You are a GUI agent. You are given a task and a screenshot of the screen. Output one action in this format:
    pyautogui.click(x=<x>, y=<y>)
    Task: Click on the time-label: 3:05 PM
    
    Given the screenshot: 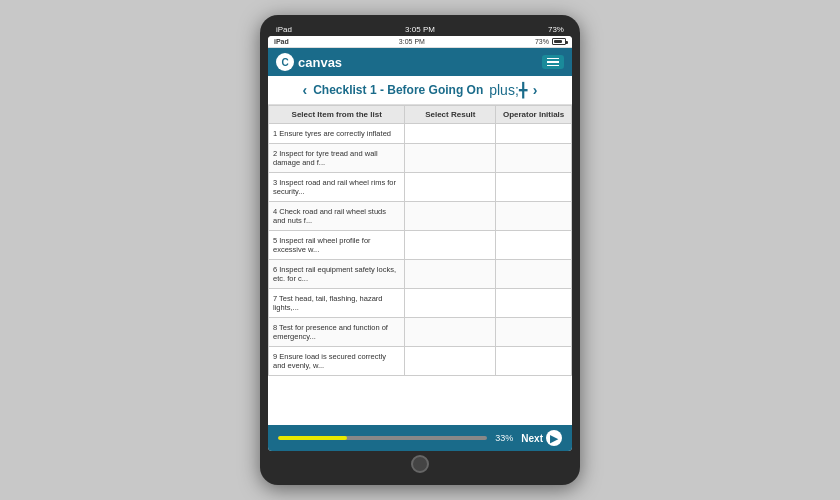 What is the action you would take?
    pyautogui.click(x=420, y=30)
    